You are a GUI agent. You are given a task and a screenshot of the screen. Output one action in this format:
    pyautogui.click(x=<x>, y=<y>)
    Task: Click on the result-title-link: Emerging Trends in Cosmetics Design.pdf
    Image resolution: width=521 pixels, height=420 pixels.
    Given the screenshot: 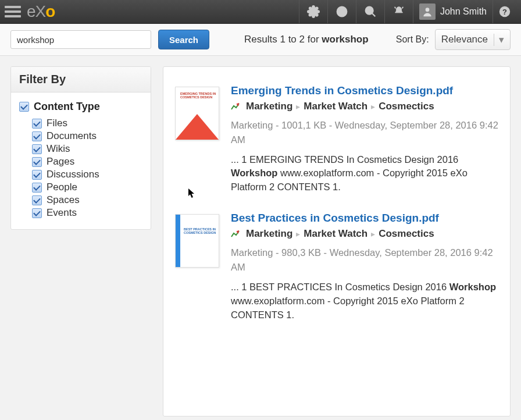 What is the action you would take?
    pyautogui.click(x=365, y=91)
    